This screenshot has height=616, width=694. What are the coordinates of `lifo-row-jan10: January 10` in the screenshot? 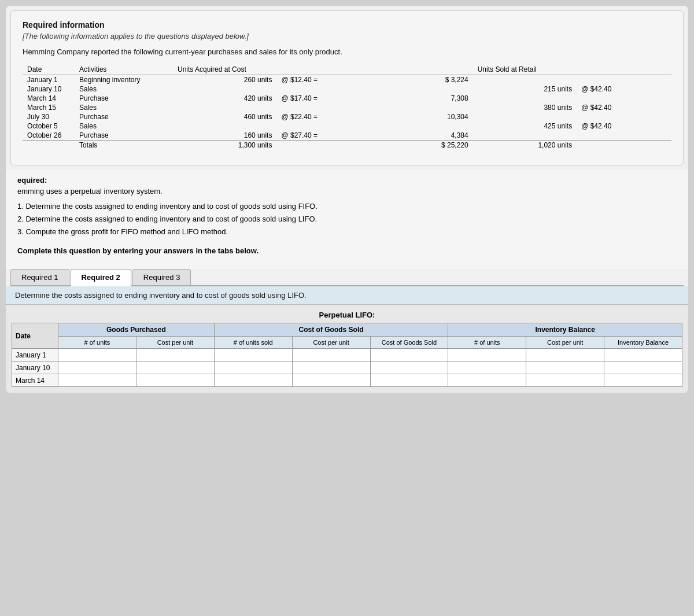 It's located at (347, 368).